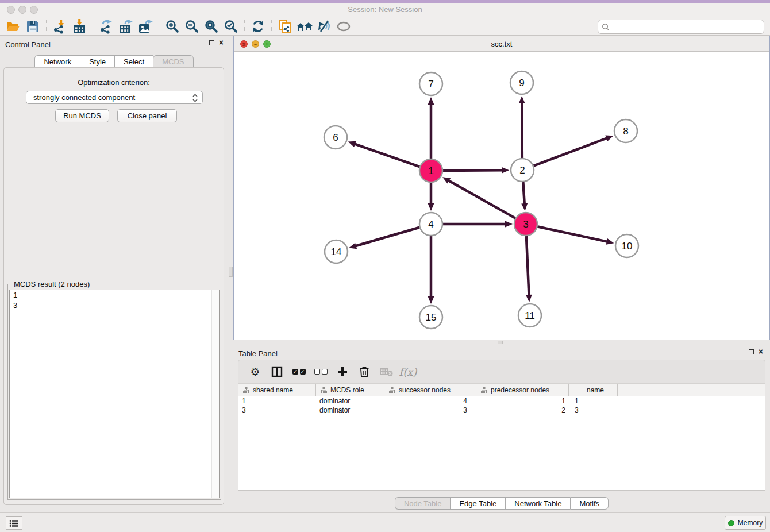 The width and height of the screenshot is (770, 532). What do you see at coordinates (344, 26) in the screenshot?
I see `graphics-details-button` at bounding box center [344, 26].